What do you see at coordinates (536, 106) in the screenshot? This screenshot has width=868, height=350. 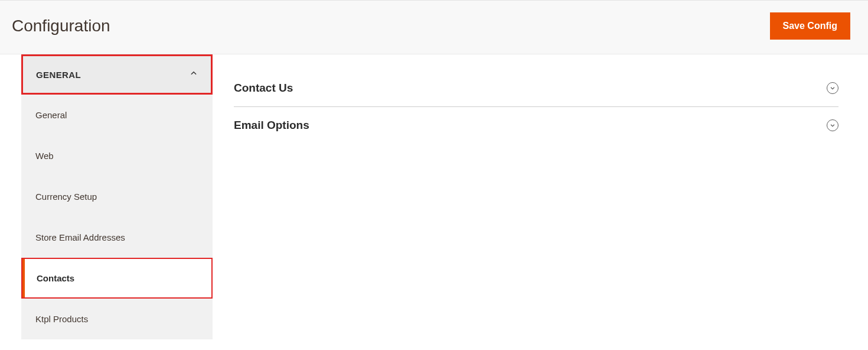 I see `divider` at bounding box center [536, 106].